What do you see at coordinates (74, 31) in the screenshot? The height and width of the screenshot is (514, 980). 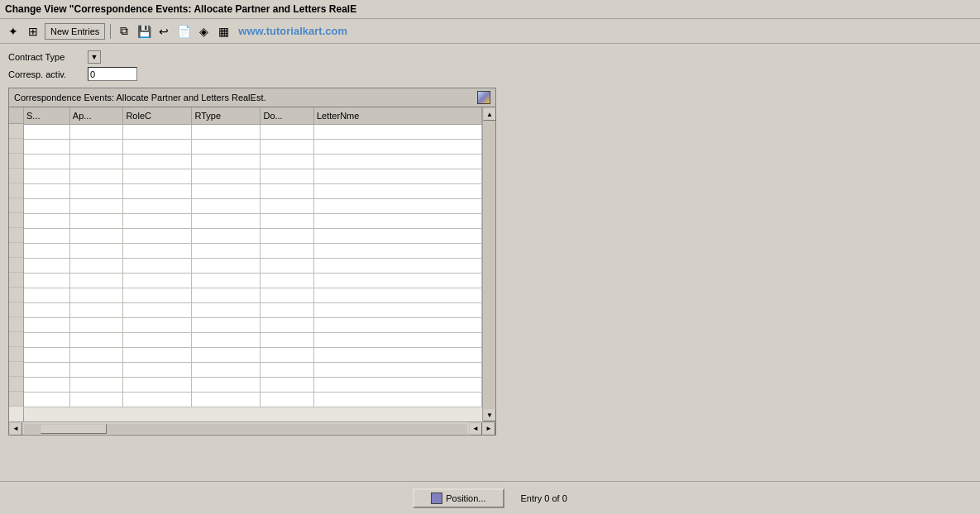 I see `new-entries-button: New Entries` at bounding box center [74, 31].